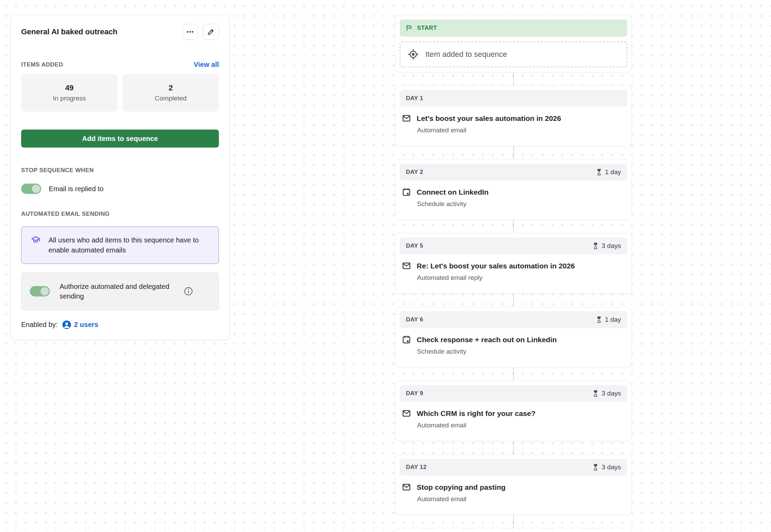 Image resolution: width=771 pixels, height=532 pixels. Describe the element at coordinates (513, 467) in the screenshot. I see `step-header: DAY 12 3 days` at that location.